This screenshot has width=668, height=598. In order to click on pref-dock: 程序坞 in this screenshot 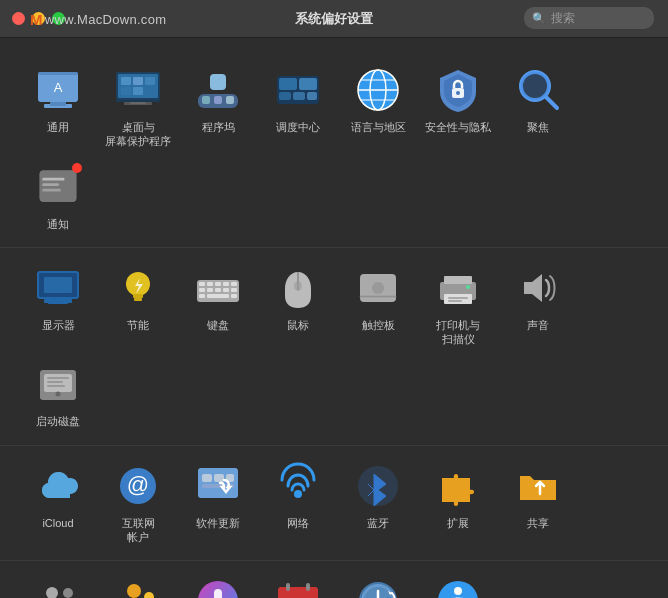, I will do `click(218, 106)`.